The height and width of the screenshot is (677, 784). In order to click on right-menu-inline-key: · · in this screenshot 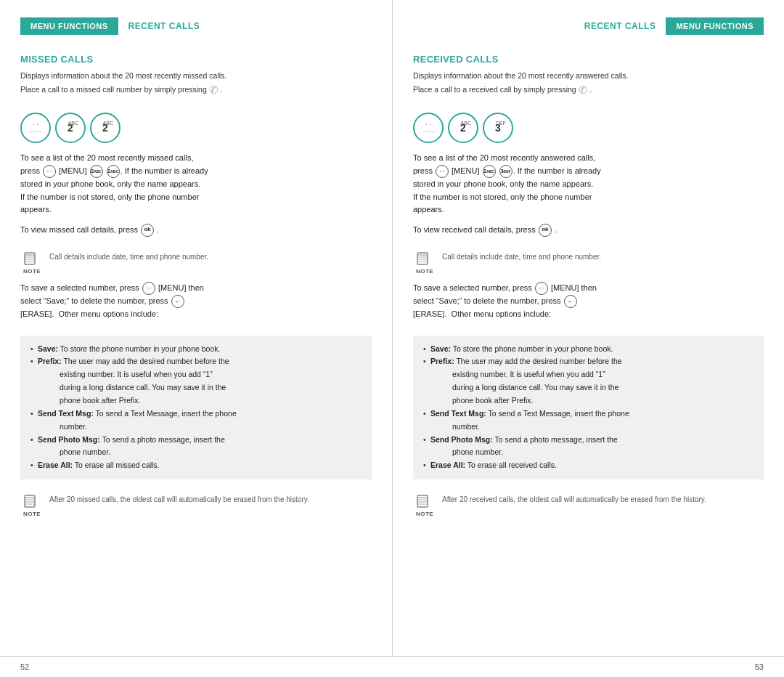, I will do `click(442, 171)`.